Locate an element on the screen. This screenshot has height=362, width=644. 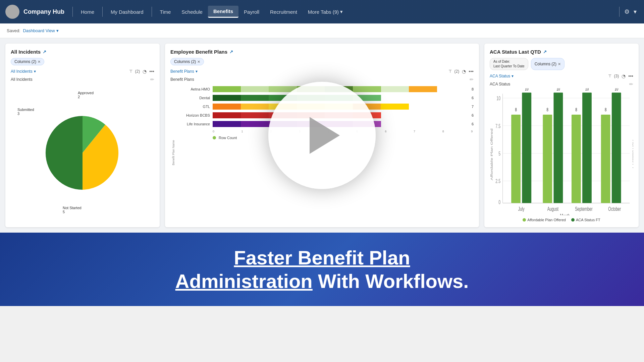
incidents-title: All Incidents ↗ is located at coordinates (83, 52).